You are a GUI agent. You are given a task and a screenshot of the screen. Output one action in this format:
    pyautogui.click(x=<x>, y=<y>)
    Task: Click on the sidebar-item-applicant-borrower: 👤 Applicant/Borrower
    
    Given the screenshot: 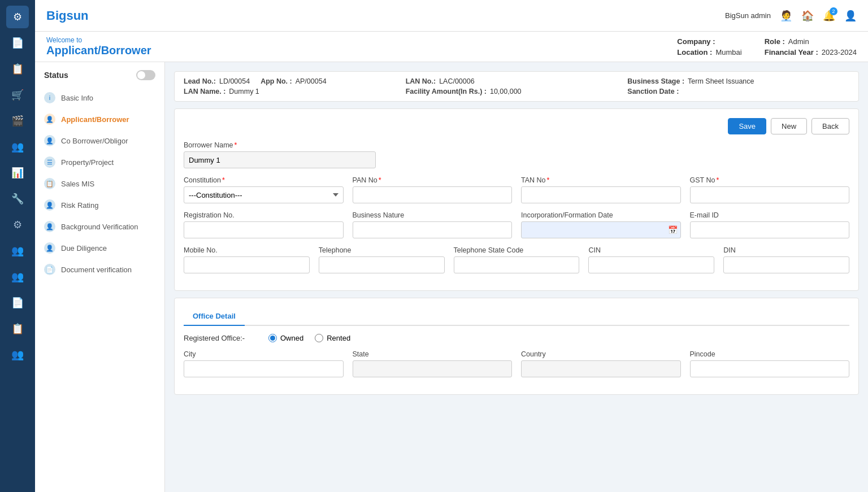 What is the action you would take?
    pyautogui.click(x=99, y=119)
    